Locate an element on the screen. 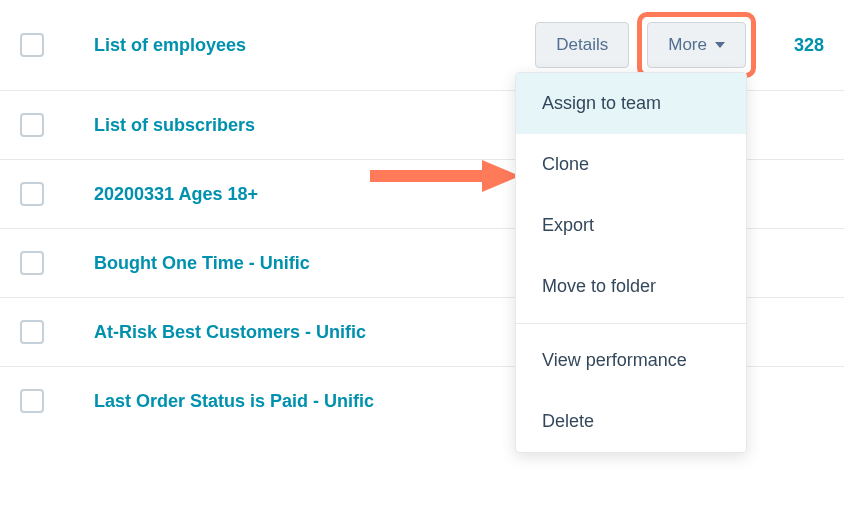  dropdown-item-clone: Clone is located at coordinates (631, 164).